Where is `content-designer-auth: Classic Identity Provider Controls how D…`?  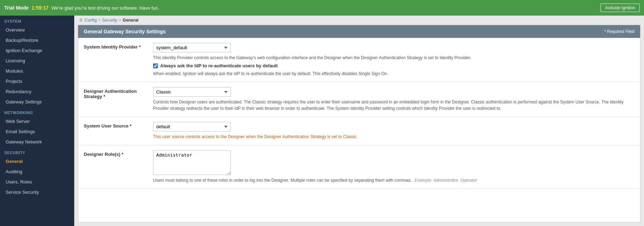 content-designer-auth: Classic Identity Provider Controls how D… is located at coordinates (394, 99).